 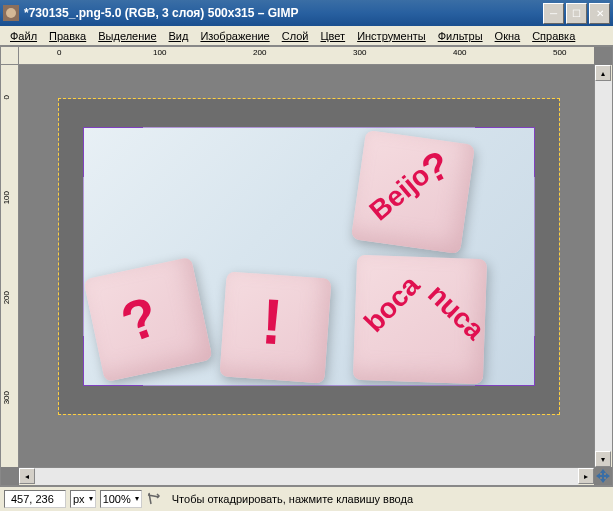 What do you see at coordinates (154, 499) in the screenshot?
I see `crop-tool-icon` at bounding box center [154, 499].